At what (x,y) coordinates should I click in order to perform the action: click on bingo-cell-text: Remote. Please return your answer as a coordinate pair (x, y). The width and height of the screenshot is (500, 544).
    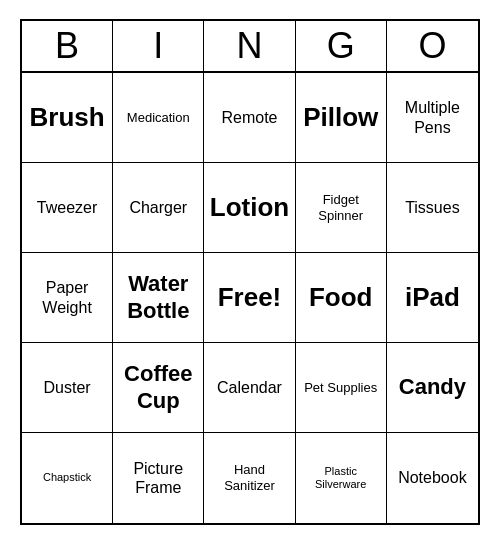
    Looking at the image, I should click on (249, 118).